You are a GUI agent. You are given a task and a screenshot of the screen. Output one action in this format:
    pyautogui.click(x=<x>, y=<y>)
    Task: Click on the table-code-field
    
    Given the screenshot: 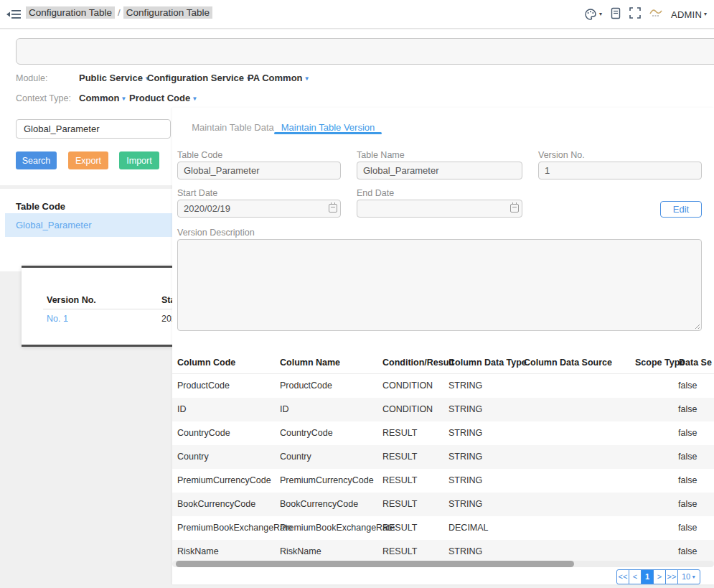 What is the action you would take?
    pyautogui.click(x=259, y=171)
    